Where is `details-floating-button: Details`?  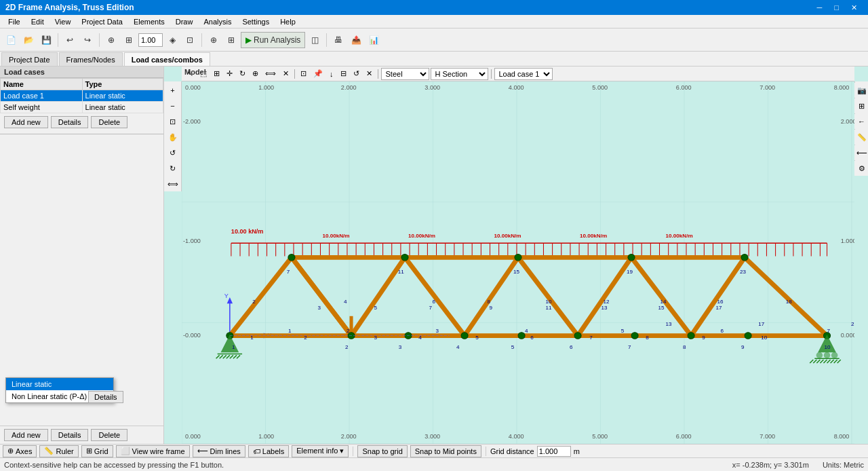
details-floating-button: Details is located at coordinates (106, 397).